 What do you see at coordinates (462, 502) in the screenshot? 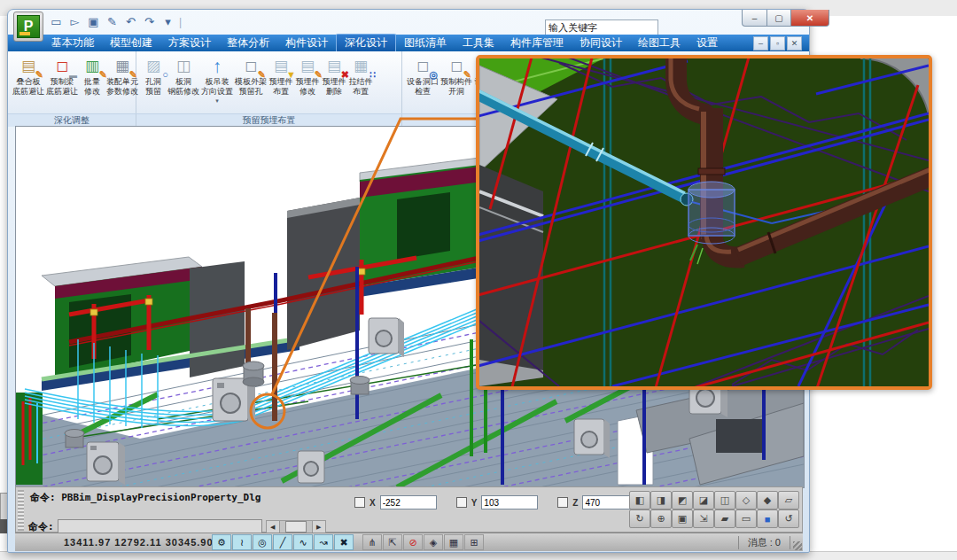
I see `y-checkbox` at bounding box center [462, 502].